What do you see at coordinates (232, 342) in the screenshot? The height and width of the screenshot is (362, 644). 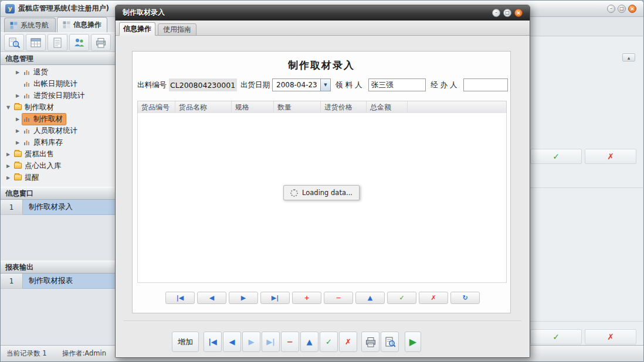 I see `bottom-prev-button: ◀` at bounding box center [232, 342].